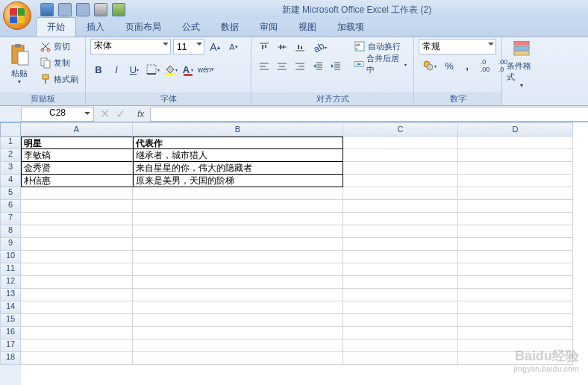 The image size is (588, 385). Describe the element at coordinates (10, 257) in the screenshot. I see `row-header-10: 10` at that location.